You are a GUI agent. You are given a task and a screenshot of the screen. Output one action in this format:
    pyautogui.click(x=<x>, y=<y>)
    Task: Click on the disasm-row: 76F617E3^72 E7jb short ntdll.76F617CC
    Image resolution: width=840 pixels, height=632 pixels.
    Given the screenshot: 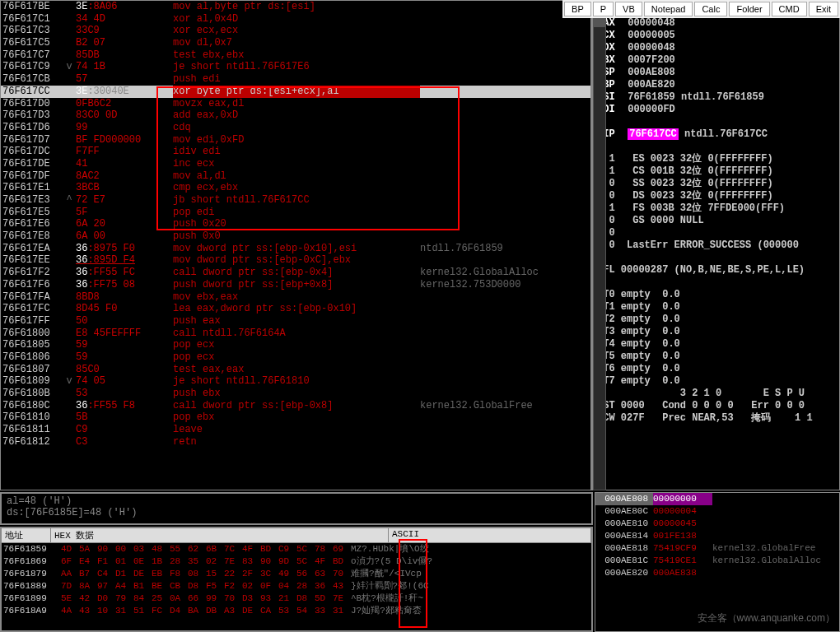 What is the action you would take?
    pyautogui.click(x=296, y=201)
    